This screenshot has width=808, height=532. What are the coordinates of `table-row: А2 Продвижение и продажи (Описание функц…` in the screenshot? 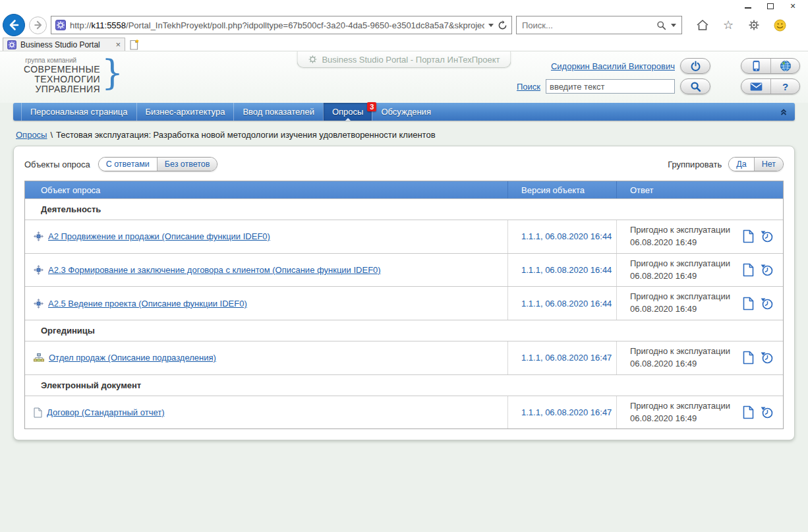 It's located at (404, 236).